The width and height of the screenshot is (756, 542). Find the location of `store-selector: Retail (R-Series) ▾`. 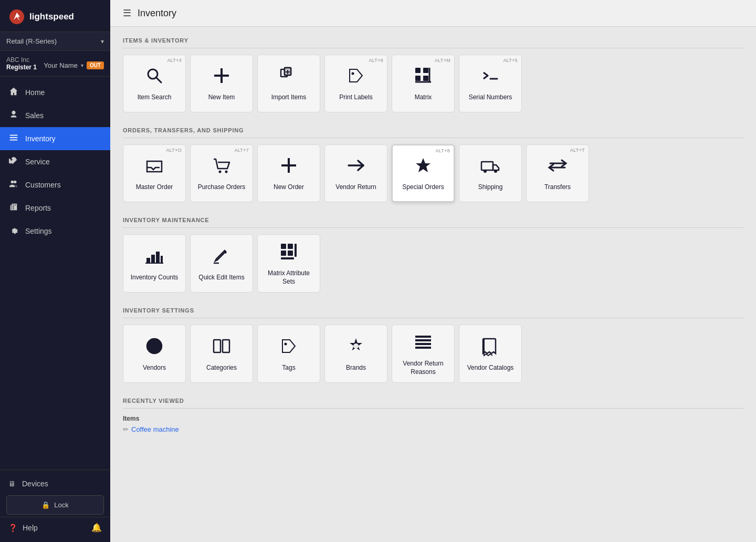

store-selector: Retail (R-Series) ▾ is located at coordinates (55, 41).